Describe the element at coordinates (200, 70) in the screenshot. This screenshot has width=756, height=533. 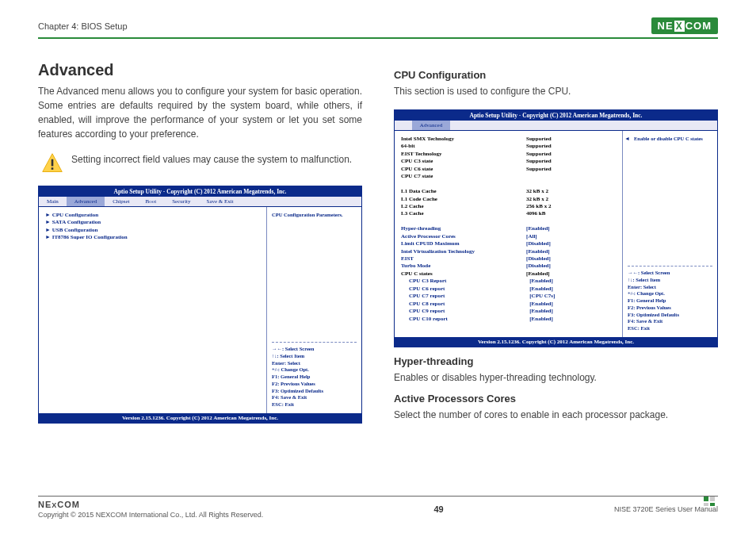
I see `section-title: Advanced` at that location.